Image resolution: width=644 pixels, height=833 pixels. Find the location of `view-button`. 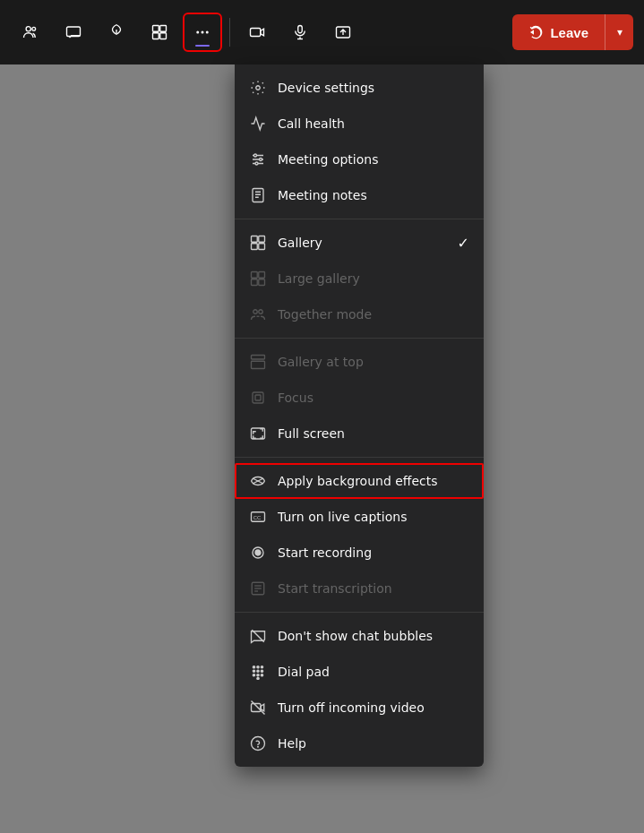

view-button is located at coordinates (159, 32).